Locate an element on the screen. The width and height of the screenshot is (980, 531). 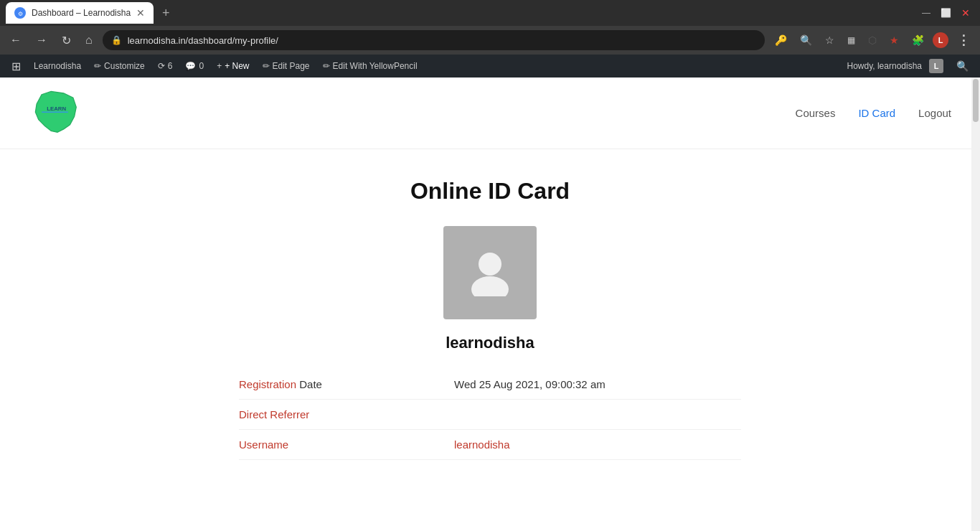
site-nav: Courses ID Card Logout is located at coordinates (874, 113).